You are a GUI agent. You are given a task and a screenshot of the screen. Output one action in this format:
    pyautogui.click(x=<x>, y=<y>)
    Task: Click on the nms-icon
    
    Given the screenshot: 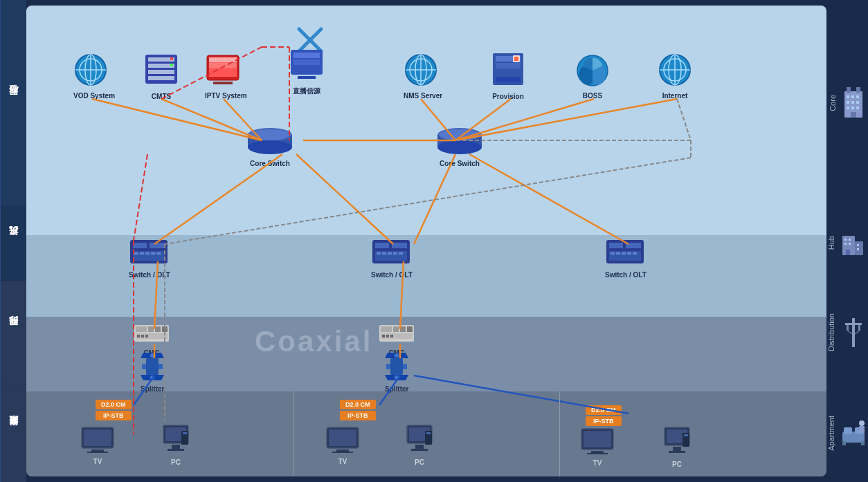 What is the action you would take?
    pyautogui.click(x=421, y=70)
    